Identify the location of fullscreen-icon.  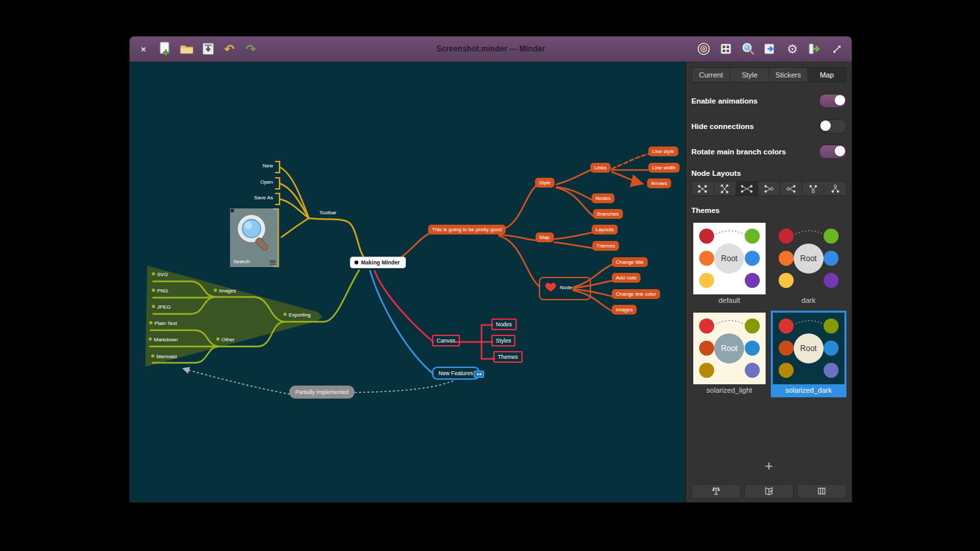
(837, 49).